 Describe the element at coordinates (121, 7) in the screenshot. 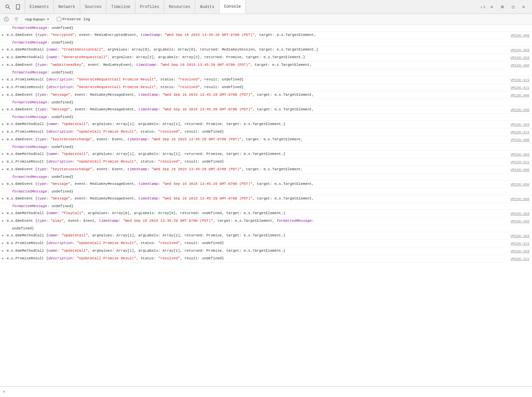

I see `tab-timeline: Timeline` at that location.